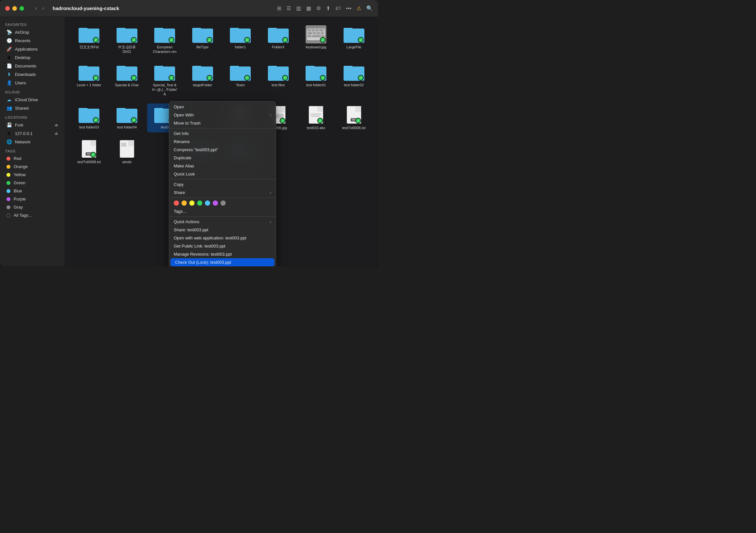 This screenshot has height=533, width=756. What do you see at coordinates (289, 9) in the screenshot?
I see `list-view-icon: ☰` at bounding box center [289, 9].